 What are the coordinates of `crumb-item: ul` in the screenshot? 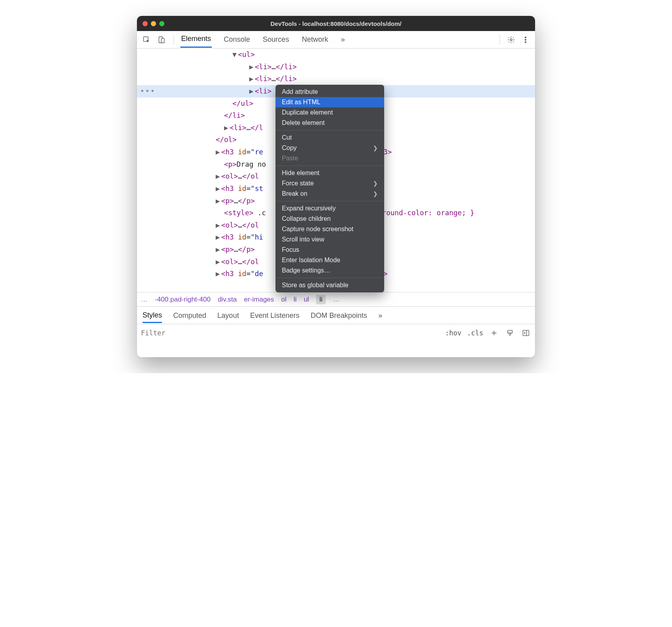 It's located at (307, 300).